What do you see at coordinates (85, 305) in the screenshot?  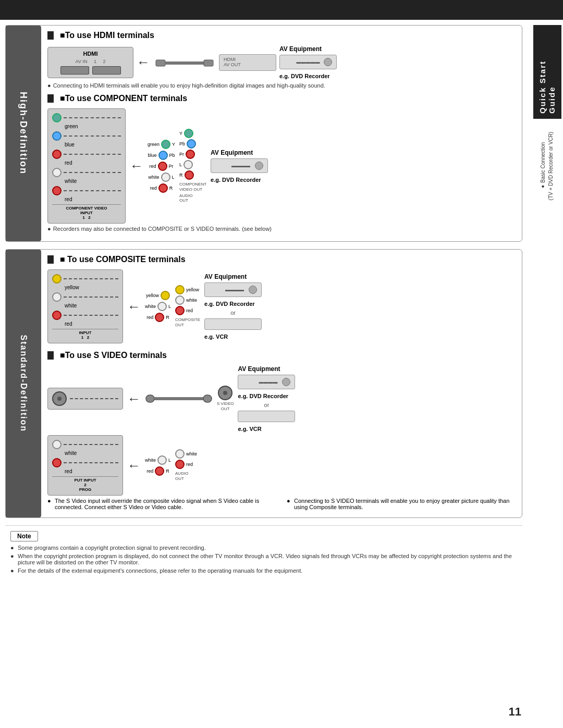 I see `comp-wh-label: white` at bounding box center [85, 305].